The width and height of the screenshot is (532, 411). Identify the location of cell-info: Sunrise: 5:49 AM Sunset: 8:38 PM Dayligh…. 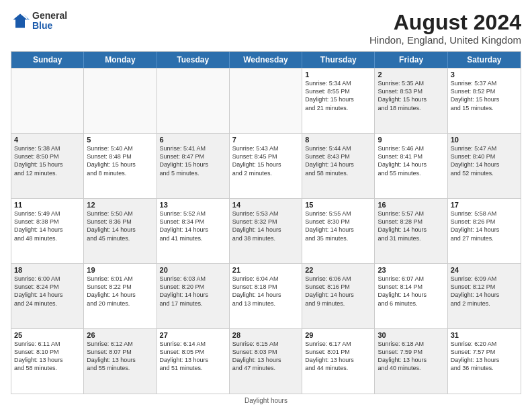
(47, 226).